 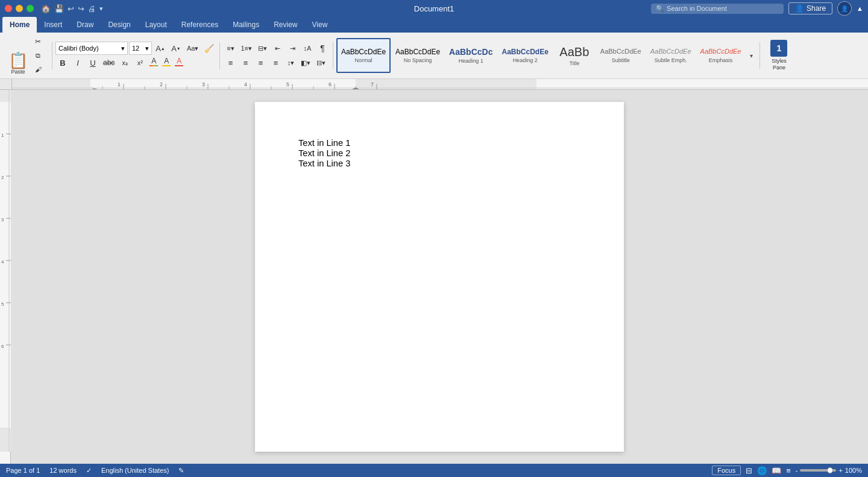 I want to click on numbered-list-button: 1≡▾, so click(x=246, y=48).